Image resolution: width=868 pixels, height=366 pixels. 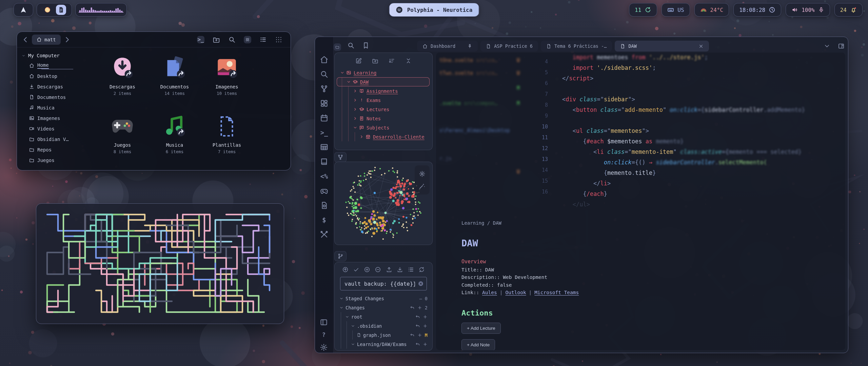 What do you see at coordinates (422, 186) in the screenshot?
I see `wand-icon` at bounding box center [422, 186].